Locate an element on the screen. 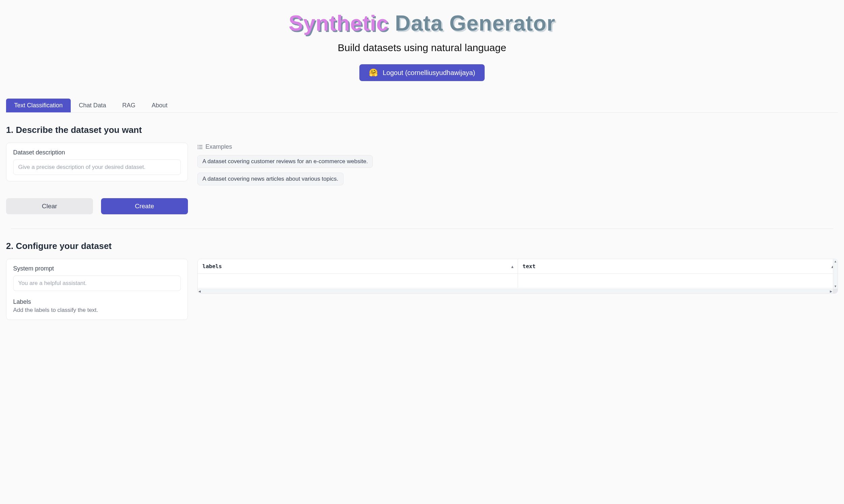  examples-header: Examples is located at coordinates (518, 147).